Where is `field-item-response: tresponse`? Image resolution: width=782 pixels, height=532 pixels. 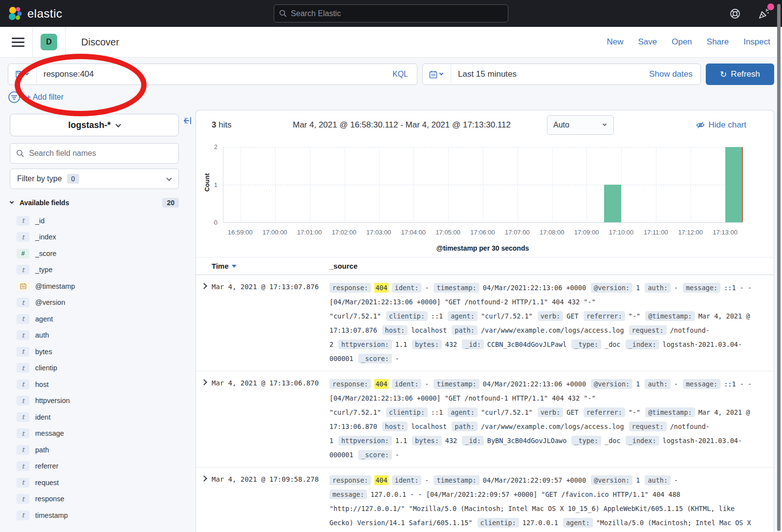 field-item-response: tresponse is located at coordinates (98, 499).